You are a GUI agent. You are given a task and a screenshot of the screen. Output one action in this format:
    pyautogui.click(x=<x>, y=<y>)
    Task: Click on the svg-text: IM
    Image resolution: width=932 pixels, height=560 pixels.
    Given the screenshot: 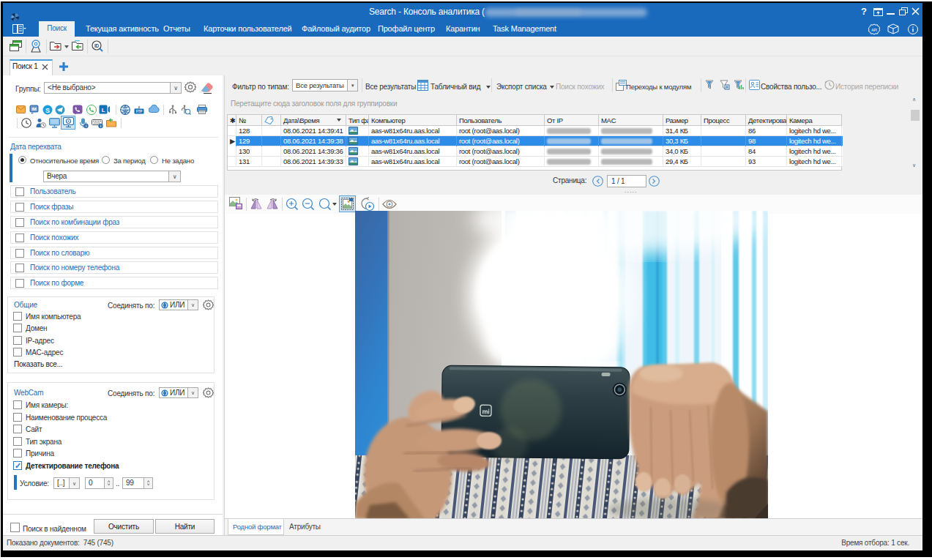 What is the action you would take?
    pyautogui.click(x=34, y=109)
    